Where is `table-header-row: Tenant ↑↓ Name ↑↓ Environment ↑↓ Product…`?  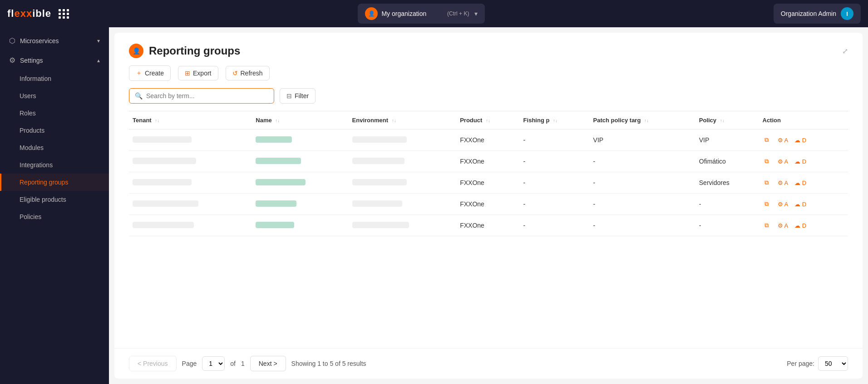
table-header-row: Tenant ↑↓ Name ↑↓ Environment ↑↓ Product… is located at coordinates (488, 120).